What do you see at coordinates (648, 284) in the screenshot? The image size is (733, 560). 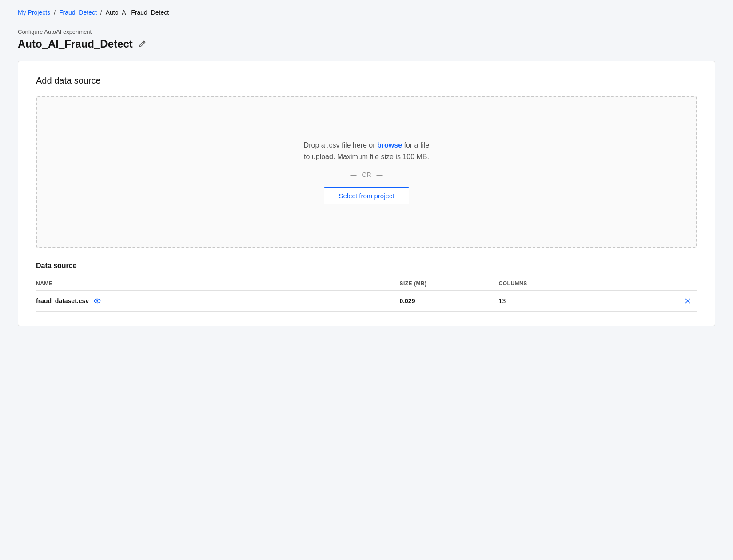 I see `col-header-action` at bounding box center [648, 284].